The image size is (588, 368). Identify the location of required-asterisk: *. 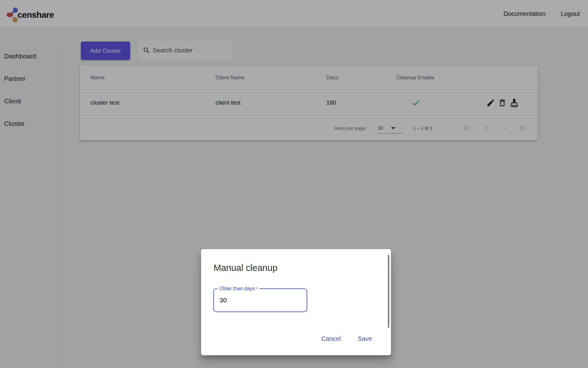
(257, 288).